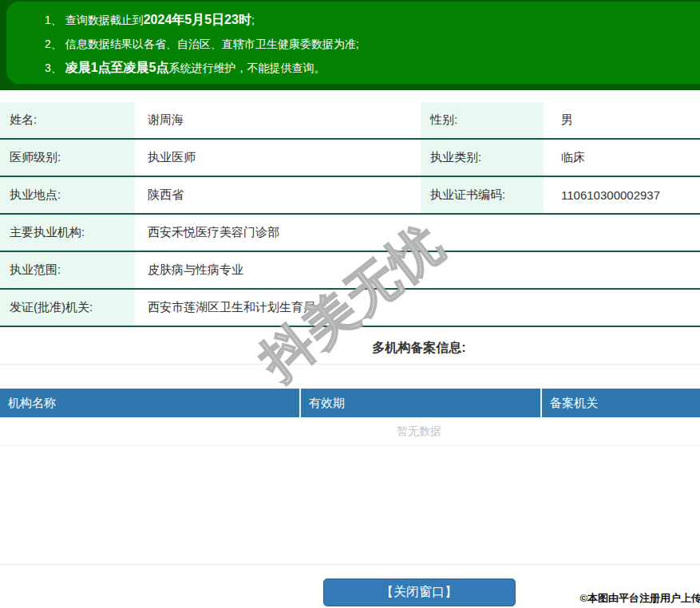 The height and width of the screenshot is (608, 700). I want to click on certificate-number-value: 110610300002937, so click(622, 195).